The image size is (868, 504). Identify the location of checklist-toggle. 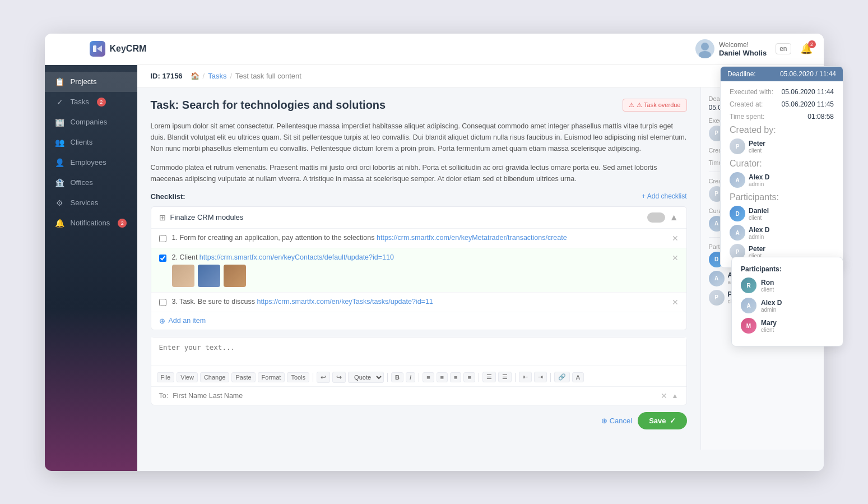
(656, 218).